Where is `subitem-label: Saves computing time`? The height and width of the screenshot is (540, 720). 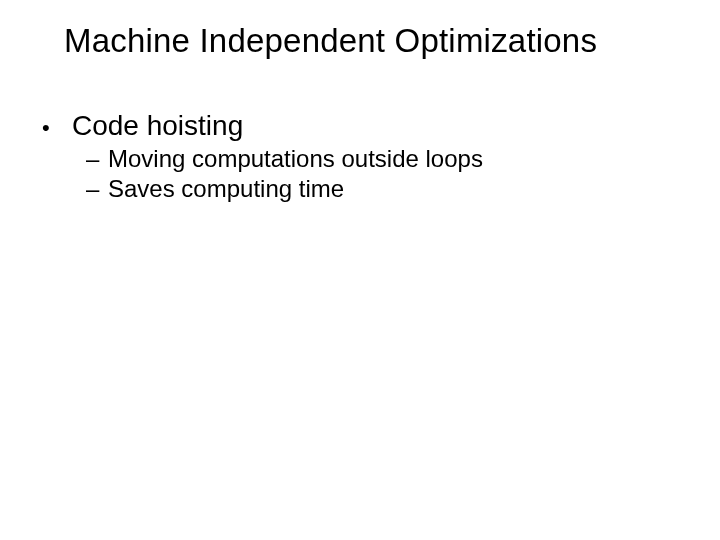
subitem-label: Saves computing time is located at coordinates (226, 189).